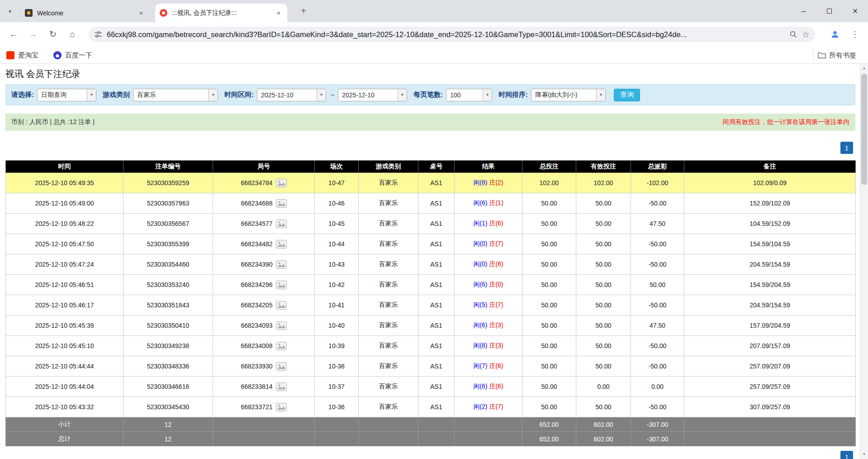 The height and width of the screenshot is (459, 868). Describe the element at coordinates (658, 264) in the screenshot. I see `cell-payout: -50.00` at that location.